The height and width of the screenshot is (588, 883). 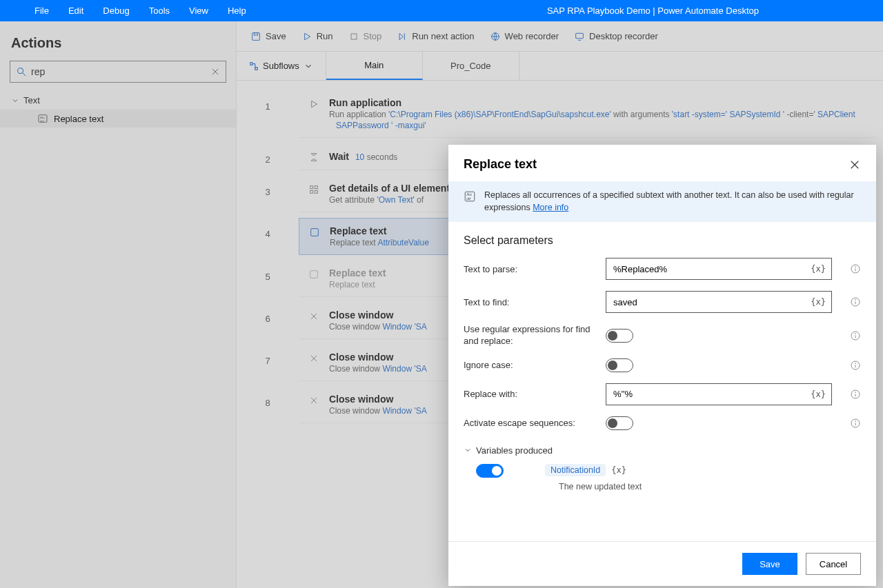 I want to click on regex-toggle, so click(x=619, y=336).